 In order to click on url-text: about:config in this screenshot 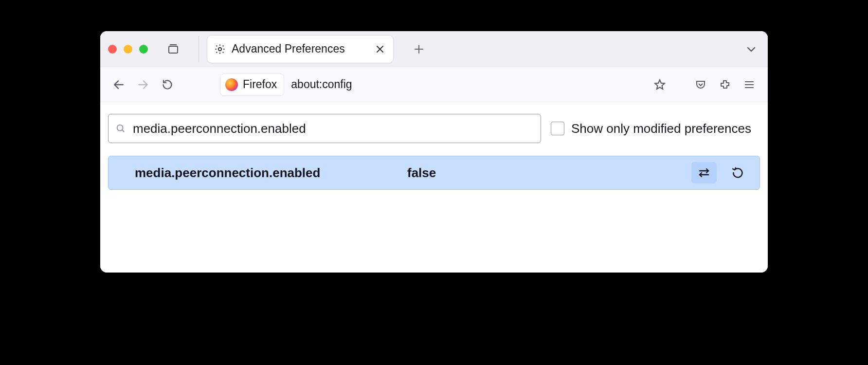, I will do `click(321, 85)`.